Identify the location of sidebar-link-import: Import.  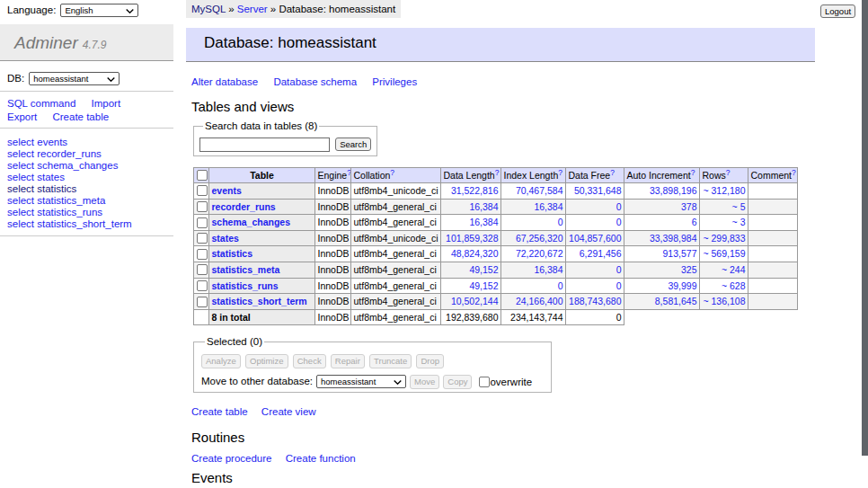
(106, 103).